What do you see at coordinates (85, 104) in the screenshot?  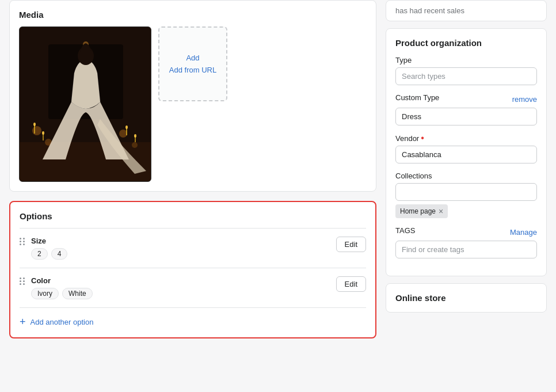 I see `media-thumbnail` at bounding box center [85, 104].